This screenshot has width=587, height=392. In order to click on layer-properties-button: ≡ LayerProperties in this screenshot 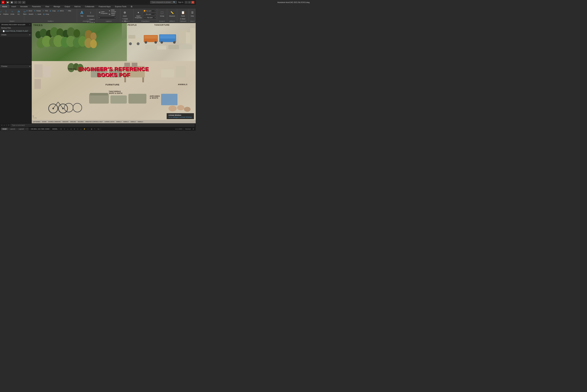, I will do `click(103, 12)`.